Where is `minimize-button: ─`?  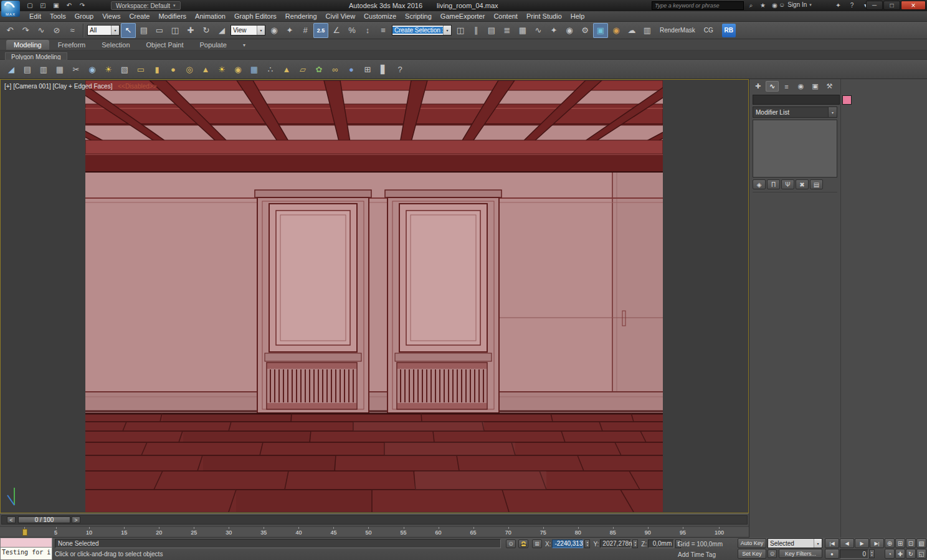 minimize-button: ─ is located at coordinates (875, 5).